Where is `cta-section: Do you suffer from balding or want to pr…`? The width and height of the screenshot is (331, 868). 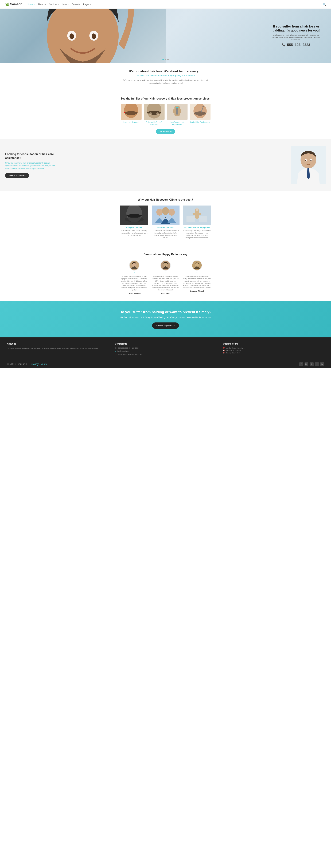
cta-section: Do you suffer from balding or want to pr… is located at coordinates (166, 319).